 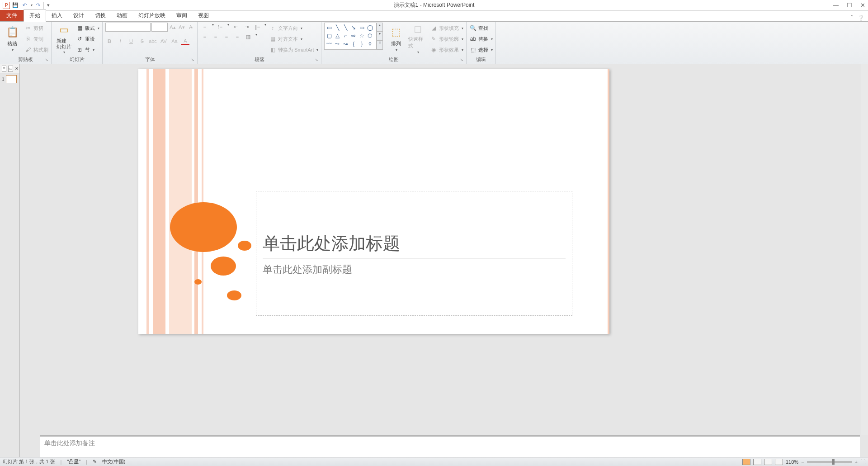 What do you see at coordinates (122, 15) in the screenshot?
I see `tab-animations: 动画` at bounding box center [122, 15].